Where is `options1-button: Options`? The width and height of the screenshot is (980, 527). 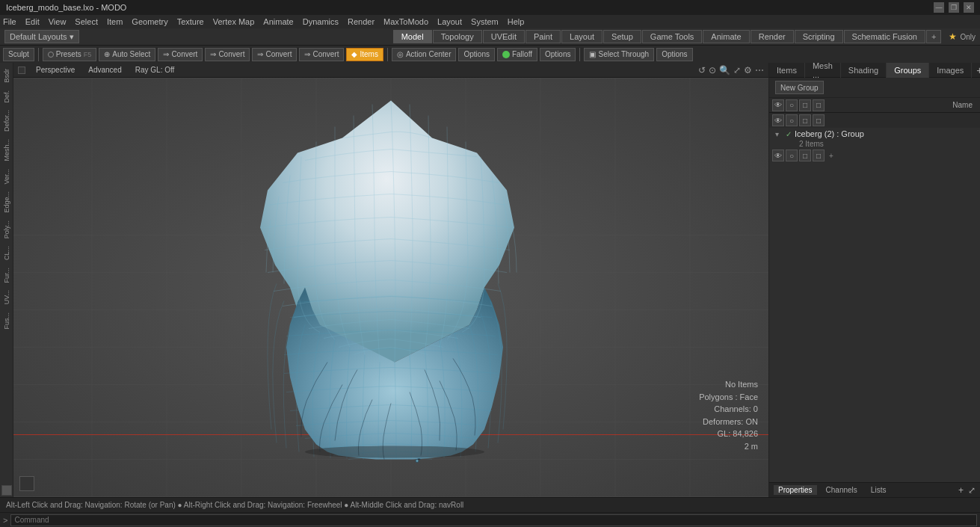
options1-button: Options is located at coordinates (476, 55).